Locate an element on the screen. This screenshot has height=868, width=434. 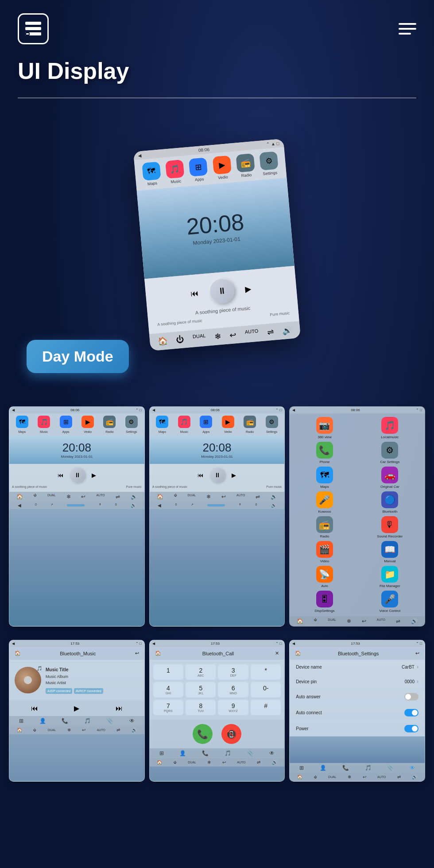
app-music: 🎵 Music is located at coordinates (175, 171).